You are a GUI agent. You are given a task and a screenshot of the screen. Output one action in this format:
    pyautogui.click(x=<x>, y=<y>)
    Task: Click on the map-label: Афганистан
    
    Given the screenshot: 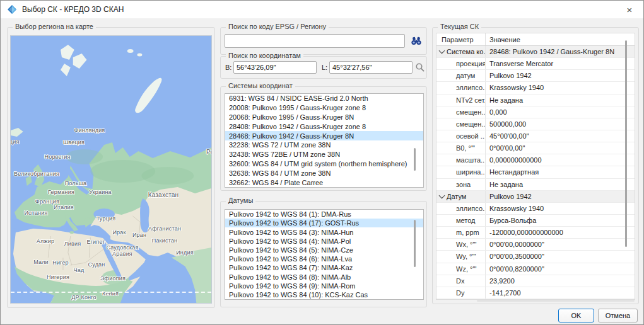 What is the action you would take?
    pyautogui.click(x=165, y=229)
    